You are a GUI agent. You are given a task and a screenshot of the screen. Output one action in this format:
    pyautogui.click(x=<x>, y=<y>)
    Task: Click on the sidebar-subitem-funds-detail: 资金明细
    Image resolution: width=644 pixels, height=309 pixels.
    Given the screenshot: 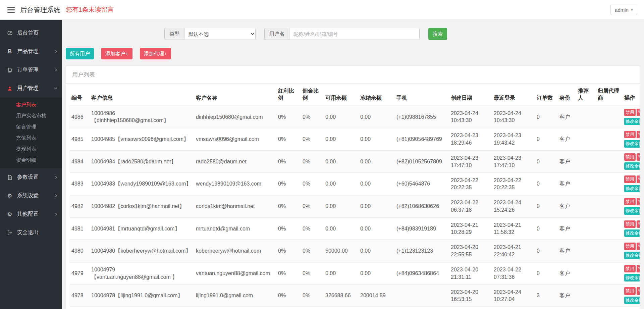 What is the action you would take?
    pyautogui.click(x=31, y=160)
    